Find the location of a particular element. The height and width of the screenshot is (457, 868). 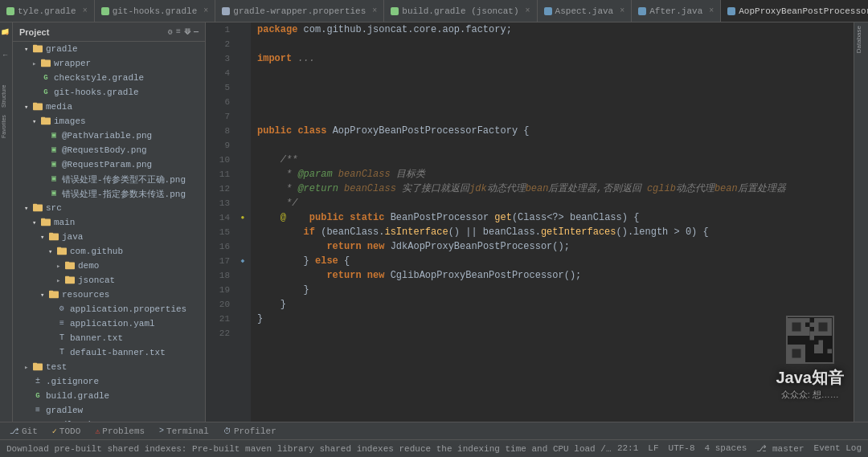

tree-item-path-variable-png: ▣@PathVariable.png is located at coordinates (109, 136).